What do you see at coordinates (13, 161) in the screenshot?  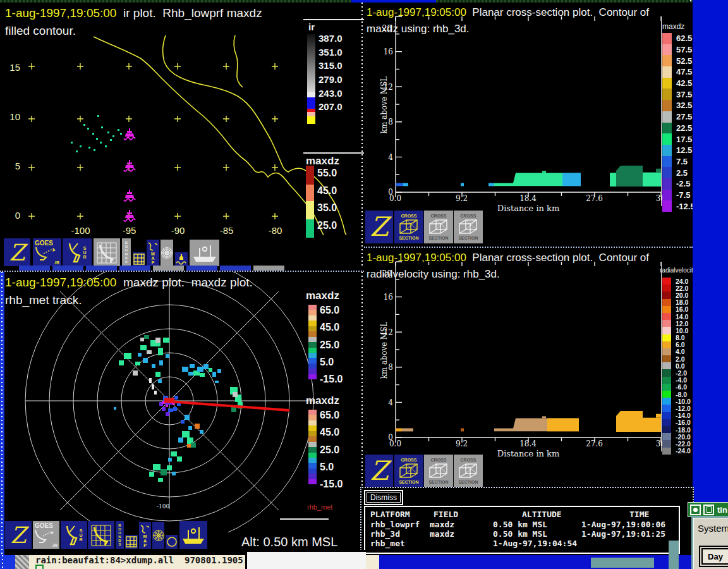 I see `lat-labels: 151050` at bounding box center [13, 161].